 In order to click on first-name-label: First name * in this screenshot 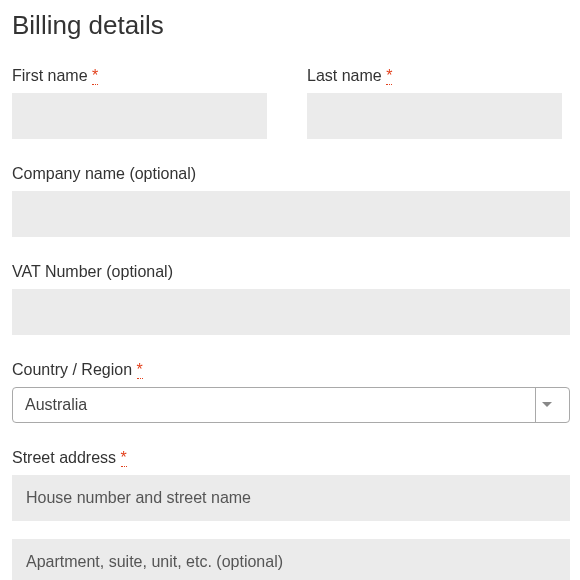, I will do `click(140, 76)`.